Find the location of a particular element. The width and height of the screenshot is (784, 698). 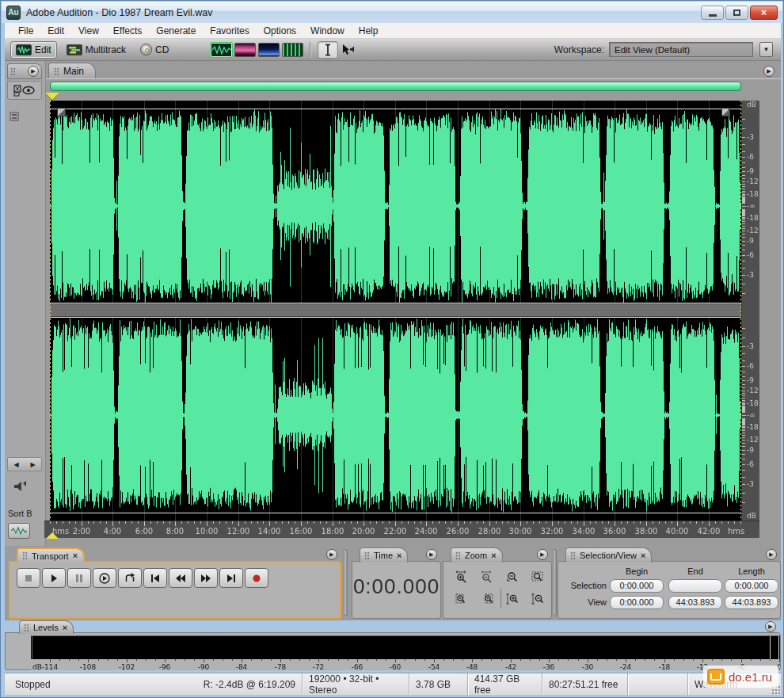

waveform-view-toggle is located at coordinates (222, 50).